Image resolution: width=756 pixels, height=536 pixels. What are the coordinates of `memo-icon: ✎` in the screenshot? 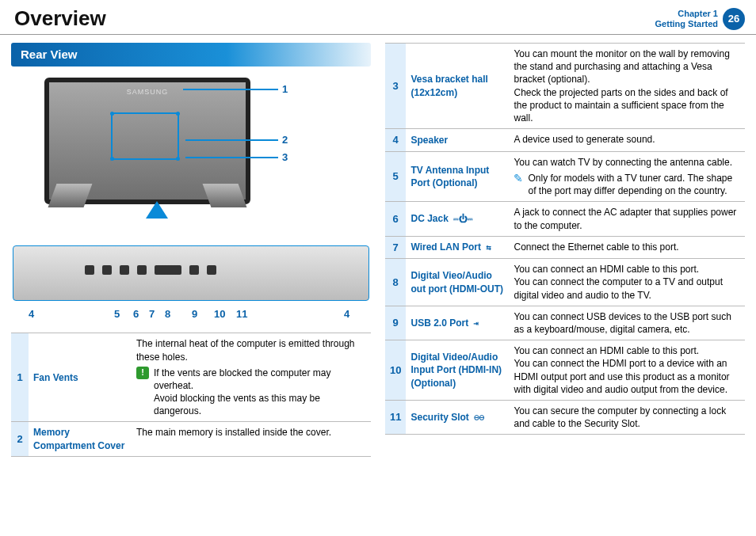 It's located at (518, 178).